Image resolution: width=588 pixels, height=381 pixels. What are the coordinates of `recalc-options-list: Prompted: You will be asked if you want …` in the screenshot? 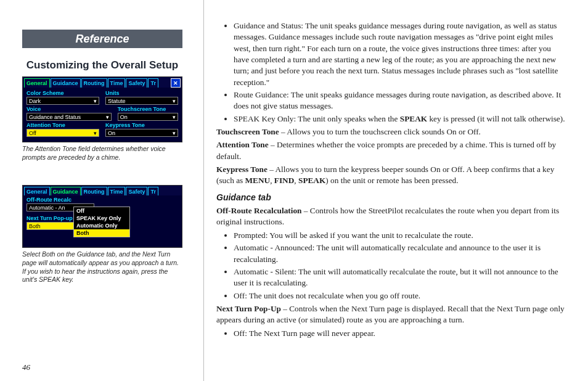 It's located at (392, 266).